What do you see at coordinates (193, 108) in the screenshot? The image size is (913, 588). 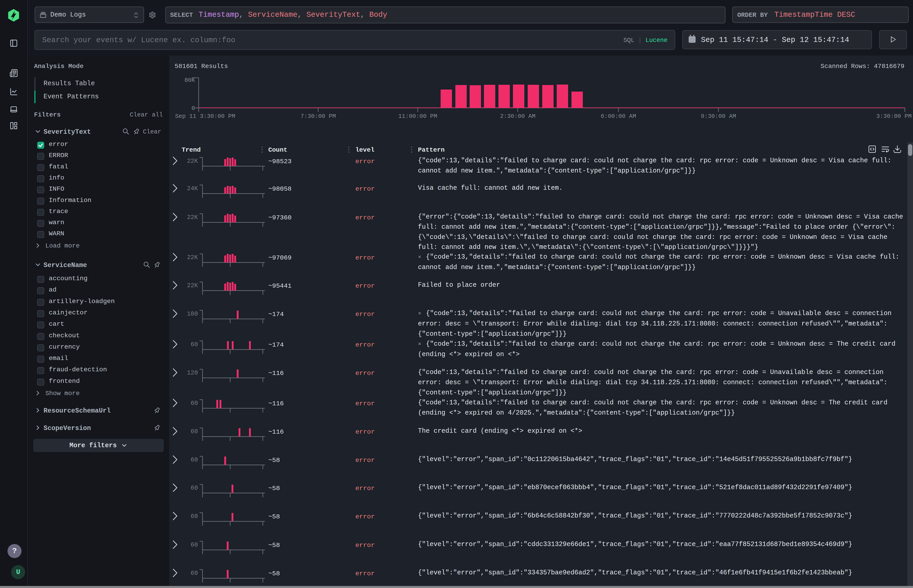 I see `svg-text: 0` at bounding box center [193, 108].